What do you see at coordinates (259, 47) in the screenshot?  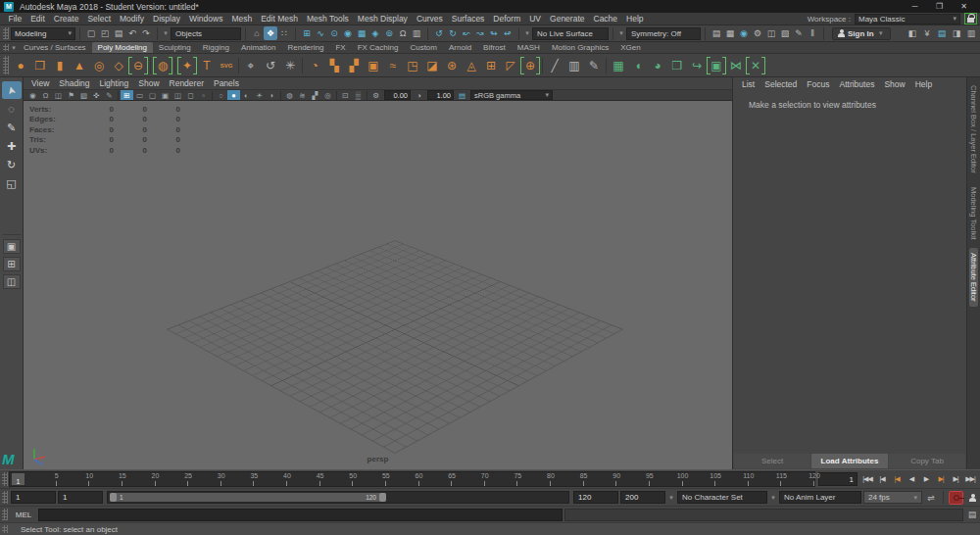 I see `shelf-tab: Animation` at bounding box center [259, 47].